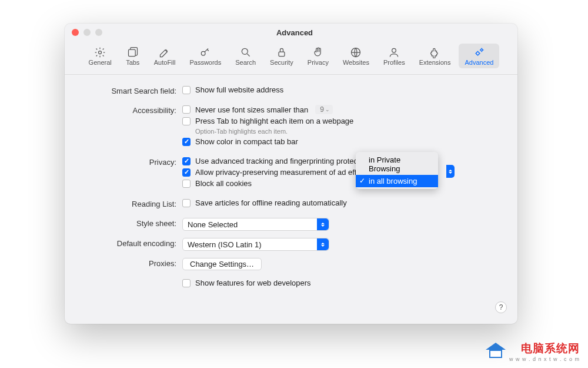 This screenshot has height=368, width=588. What do you see at coordinates (186, 283) in the screenshot?
I see `developer-features-checkbox` at bounding box center [186, 283].